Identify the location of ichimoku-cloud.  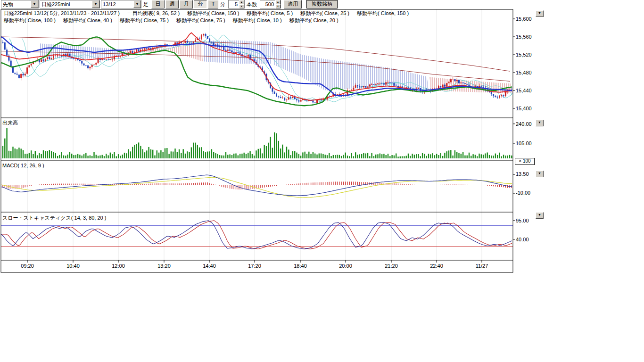
(276, 67).